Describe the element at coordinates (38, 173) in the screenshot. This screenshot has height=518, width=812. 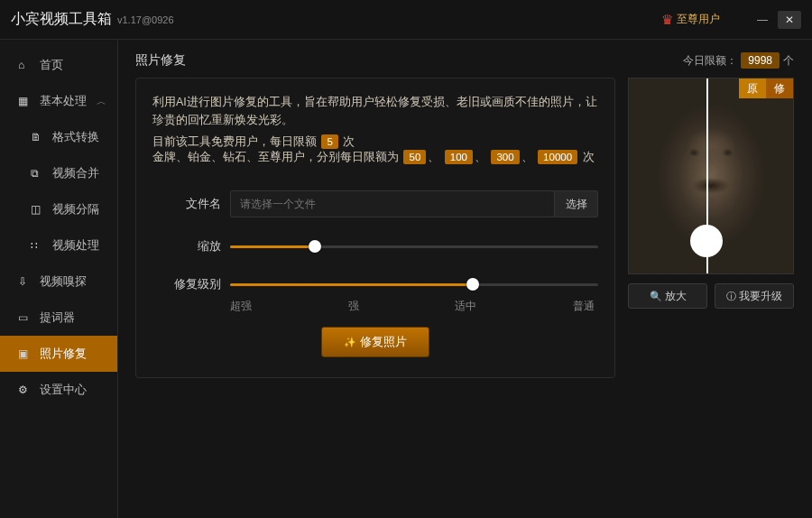
I see `merge-icon: ⧉` at that location.